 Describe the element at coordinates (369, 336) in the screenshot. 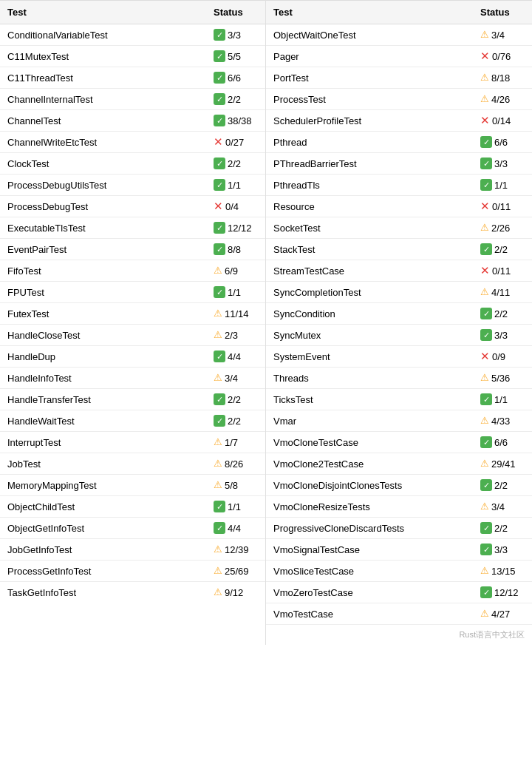

I see `test-name-cell: SyncMutex` at that location.